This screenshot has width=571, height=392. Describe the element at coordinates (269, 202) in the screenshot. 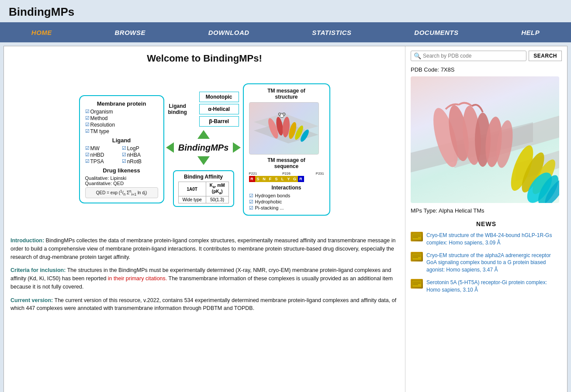

I see `interaction-hydrophobic: Hydrophobic` at that location.